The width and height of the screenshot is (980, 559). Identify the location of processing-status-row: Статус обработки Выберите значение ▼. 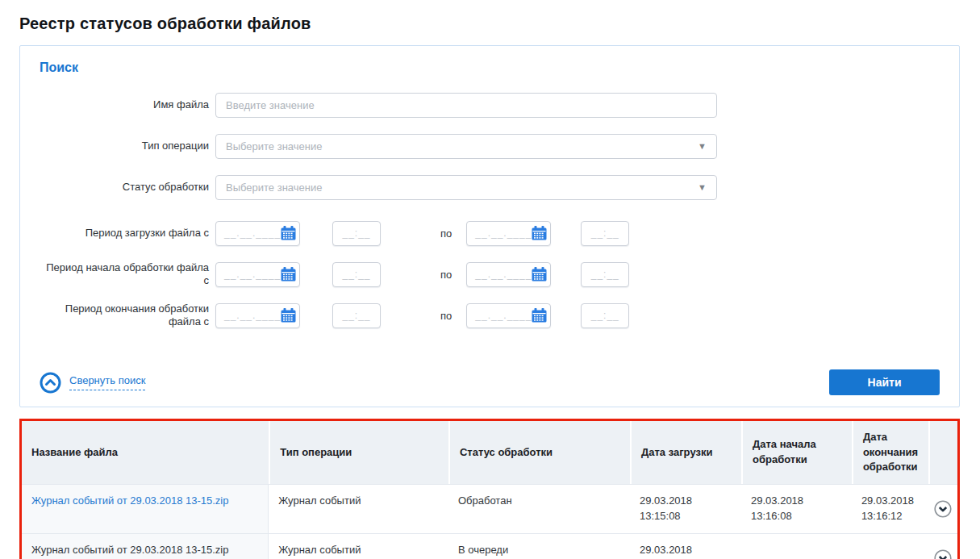
(490, 187).